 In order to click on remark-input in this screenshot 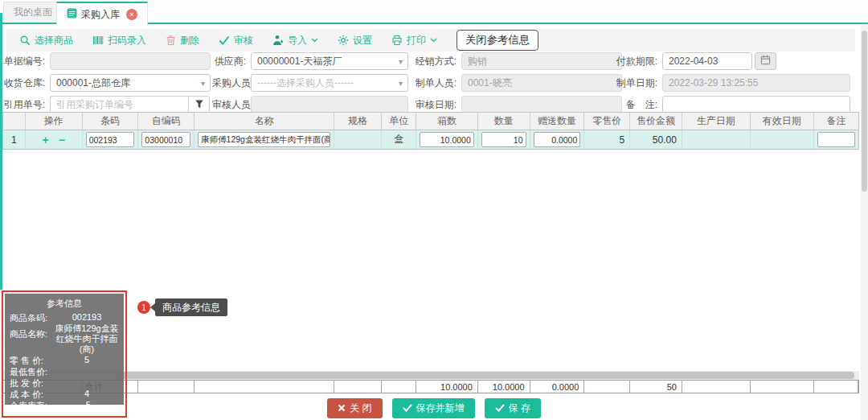, I will do `click(756, 105)`.